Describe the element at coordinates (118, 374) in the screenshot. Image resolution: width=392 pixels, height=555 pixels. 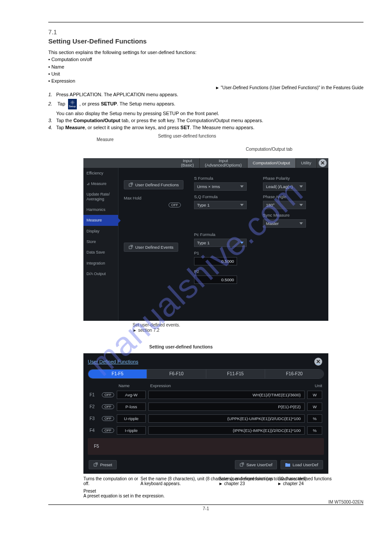
I see `tab-f1-f5: F1-F5` at that location.